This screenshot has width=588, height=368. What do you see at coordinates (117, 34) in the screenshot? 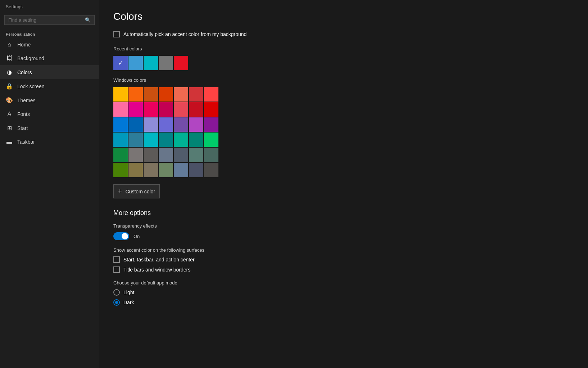
I see `auto-pick-checkbox` at bounding box center [117, 34].